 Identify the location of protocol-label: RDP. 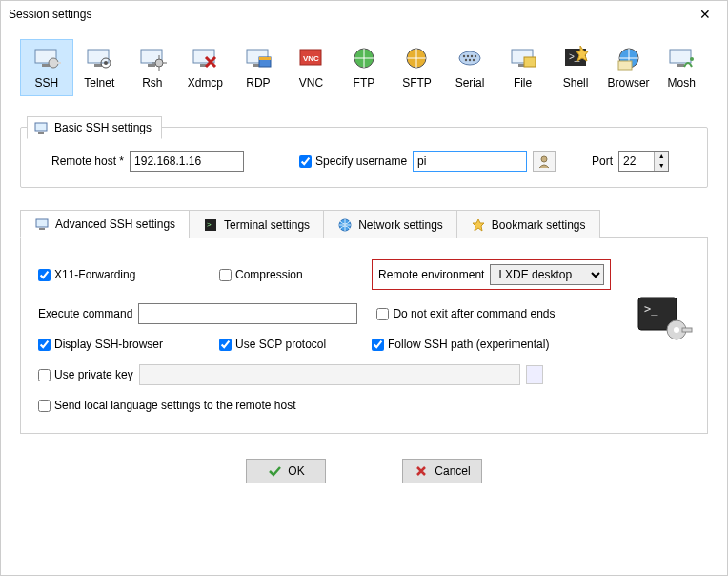
(258, 83).